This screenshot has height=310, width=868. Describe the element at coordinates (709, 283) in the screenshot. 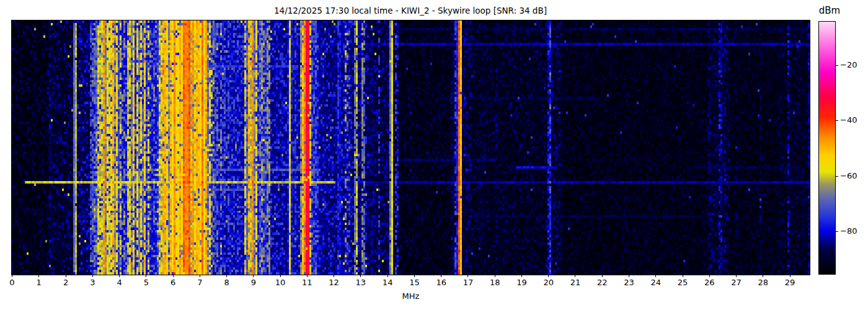

I see `x-tick-label: 26` at that location.